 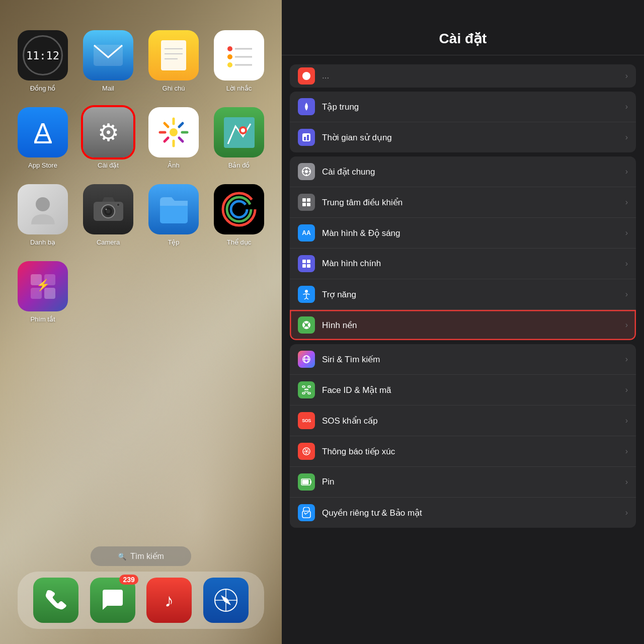 I want to click on control-chevron: ›, so click(x=627, y=202).